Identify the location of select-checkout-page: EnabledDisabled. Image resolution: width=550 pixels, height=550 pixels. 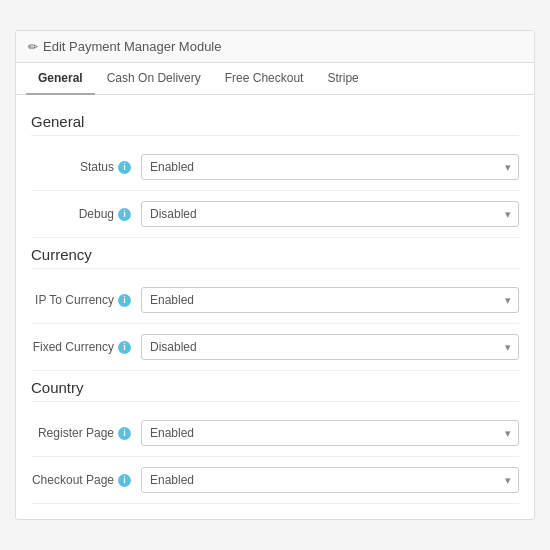
(330, 480).